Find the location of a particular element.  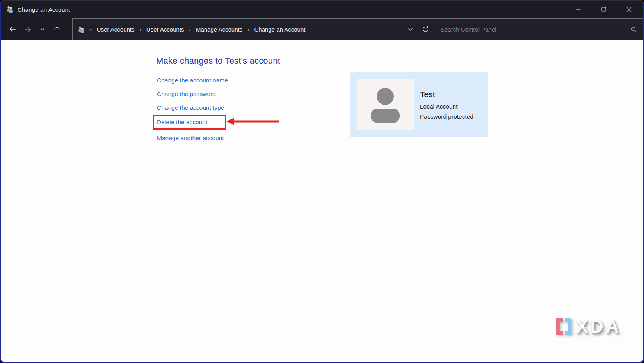

navigation-bar: « User Accounts › User Accounts › Manage… is located at coordinates (322, 29).